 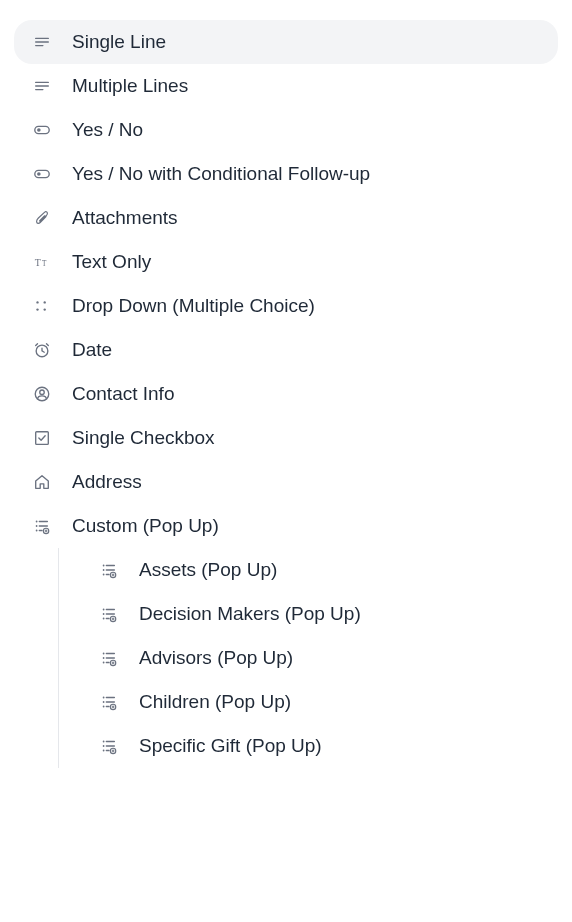 What do you see at coordinates (286, 218) in the screenshot?
I see `menu-item-attachments: Attachments` at bounding box center [286, 218].